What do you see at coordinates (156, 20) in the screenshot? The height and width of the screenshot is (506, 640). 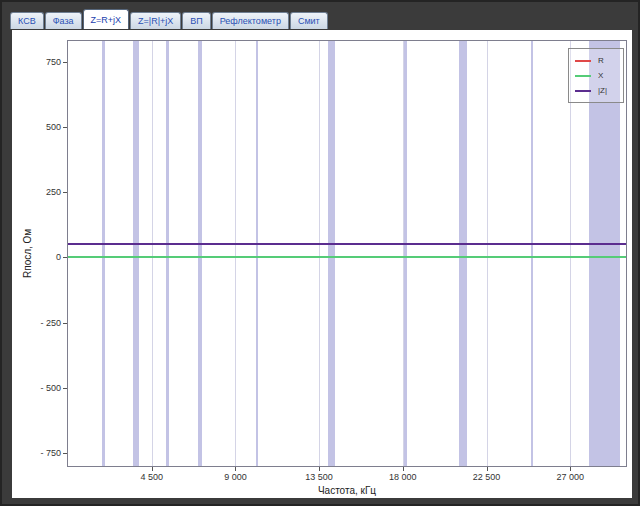 I see `tab-z-absr-jx: Z=|R|+jX` at bounding box center [156, 20].